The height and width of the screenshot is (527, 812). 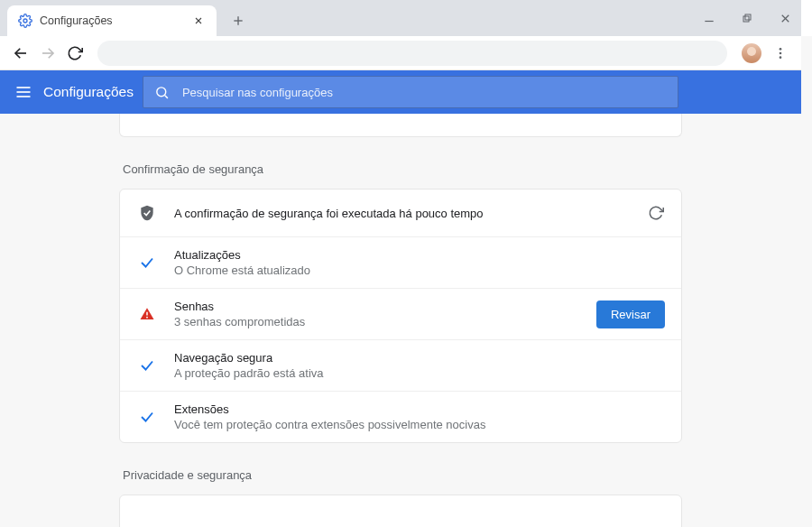 What do you see at coordinates (385, 307) in the screenshot?
I see `passwords-title: Senhas` at bounding box center [385, 307].